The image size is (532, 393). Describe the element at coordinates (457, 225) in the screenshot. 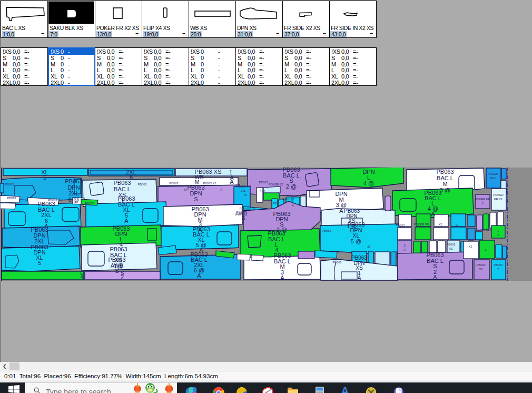

I see `svg-text: XL` at that location.